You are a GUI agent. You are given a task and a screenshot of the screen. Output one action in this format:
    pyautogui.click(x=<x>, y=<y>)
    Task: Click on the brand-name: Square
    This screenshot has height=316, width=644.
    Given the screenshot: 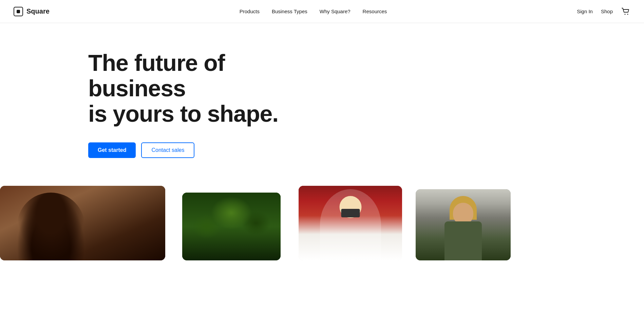 What is the action you would take?
    pyautogui.click(x=38, y=12)
    